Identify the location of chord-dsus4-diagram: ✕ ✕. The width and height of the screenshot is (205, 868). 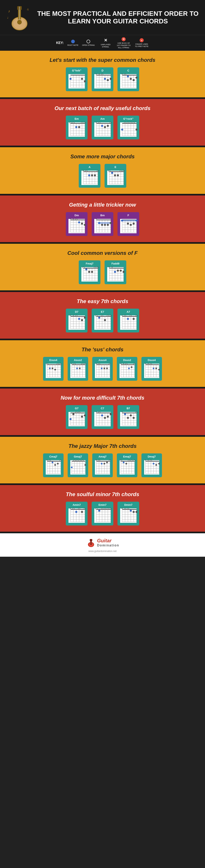
(151, 371).